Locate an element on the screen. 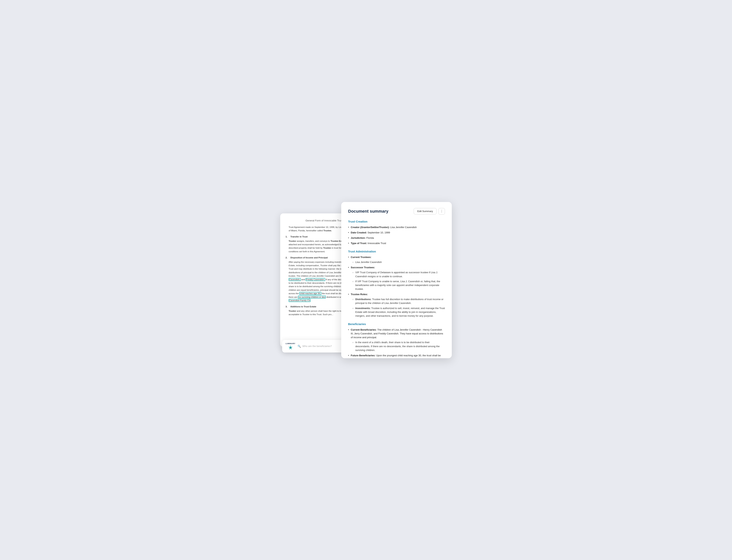  scene: General Form of Irrevocable Trust Trust … is located at coordinates (366, 280).